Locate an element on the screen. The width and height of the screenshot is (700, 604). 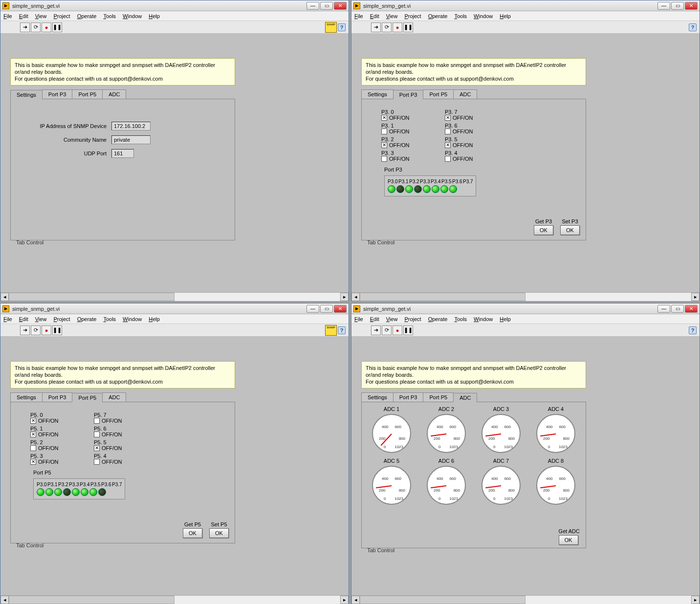
checkbox-P3.6 is located at coordinates (448, 131).